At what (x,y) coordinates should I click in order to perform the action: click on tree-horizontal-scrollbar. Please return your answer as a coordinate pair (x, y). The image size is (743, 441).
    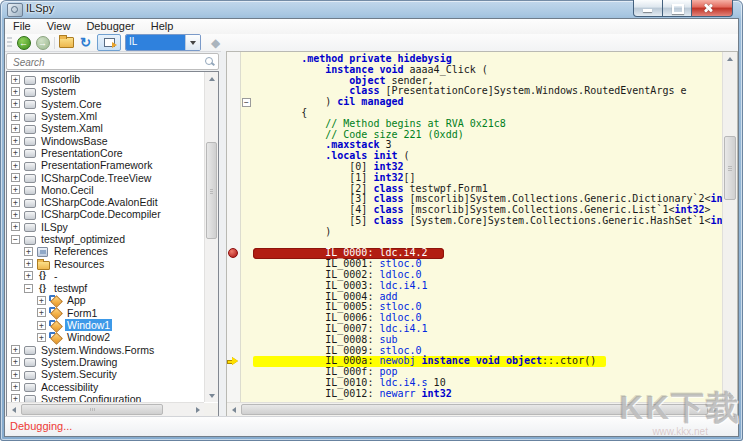
    Looking at the image, I should click on (106, 409).